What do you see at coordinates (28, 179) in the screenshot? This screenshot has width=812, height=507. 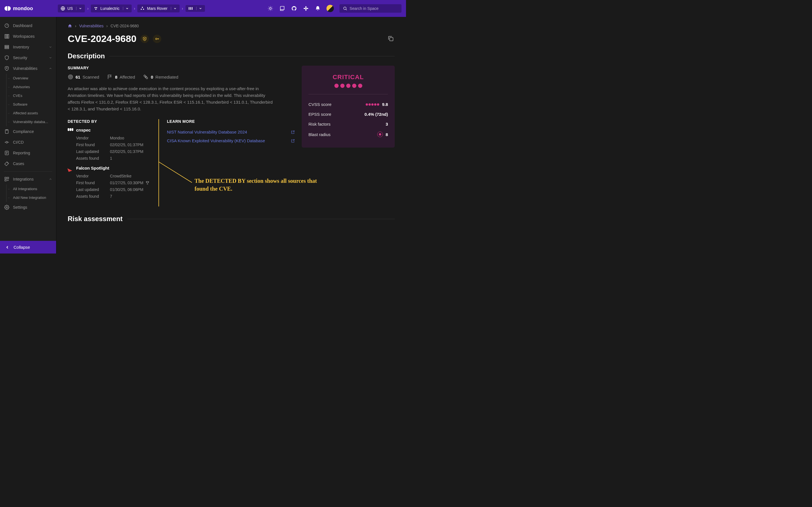 I see `sidebar-item-integrations: Integrations` at bounding box center [28, 179].